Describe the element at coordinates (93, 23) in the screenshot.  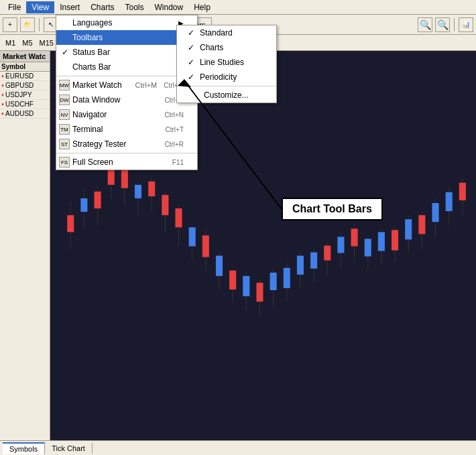
I see `languages-label: Languages` at that location.